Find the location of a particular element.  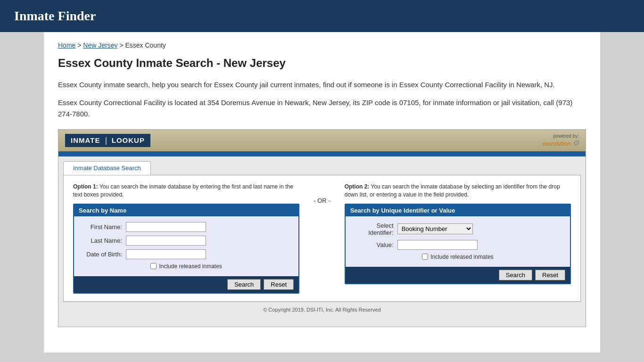

description-2: Essex County Correctional Facility is lo… is located at coordinates (322, 108).